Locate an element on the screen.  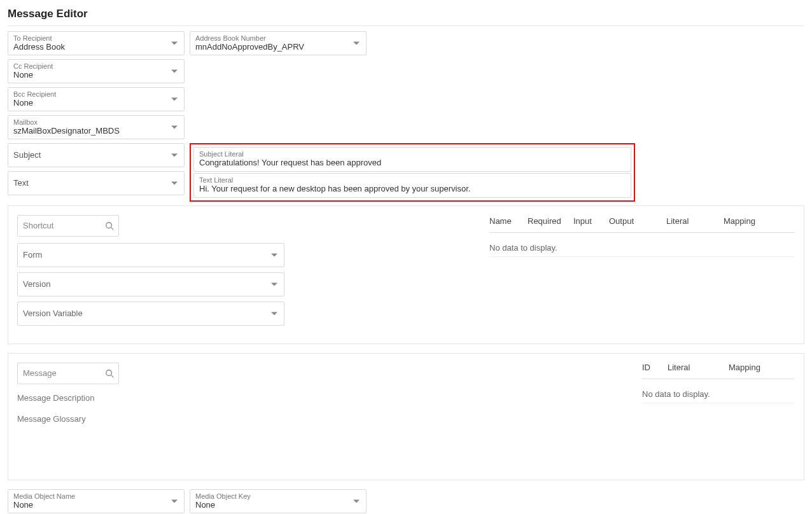
shortcut-search-input is located at coordinates (68, 226).